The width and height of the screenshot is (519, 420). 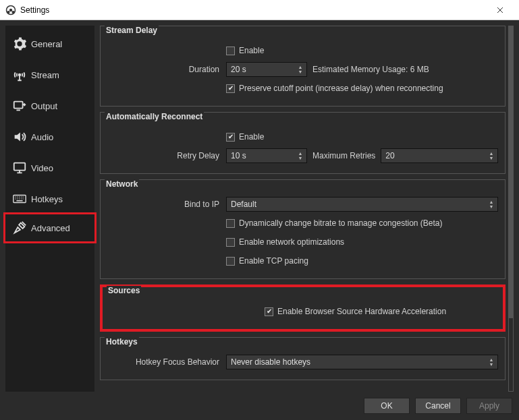 What do you see at coordinates (50, 199) in the screenshot?
I see `sidebar-item-hotkeys: Hotkeys` at bounding box center [50, 199].